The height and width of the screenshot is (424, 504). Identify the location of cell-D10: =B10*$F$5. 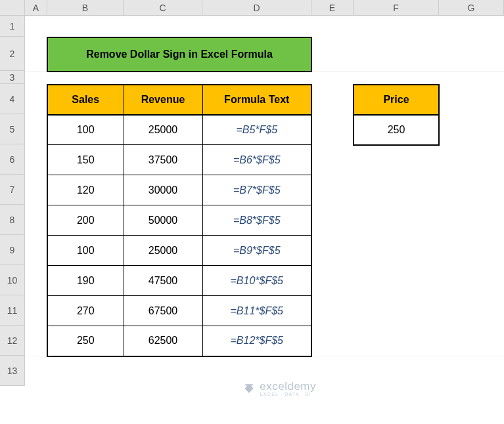
(257, 281).